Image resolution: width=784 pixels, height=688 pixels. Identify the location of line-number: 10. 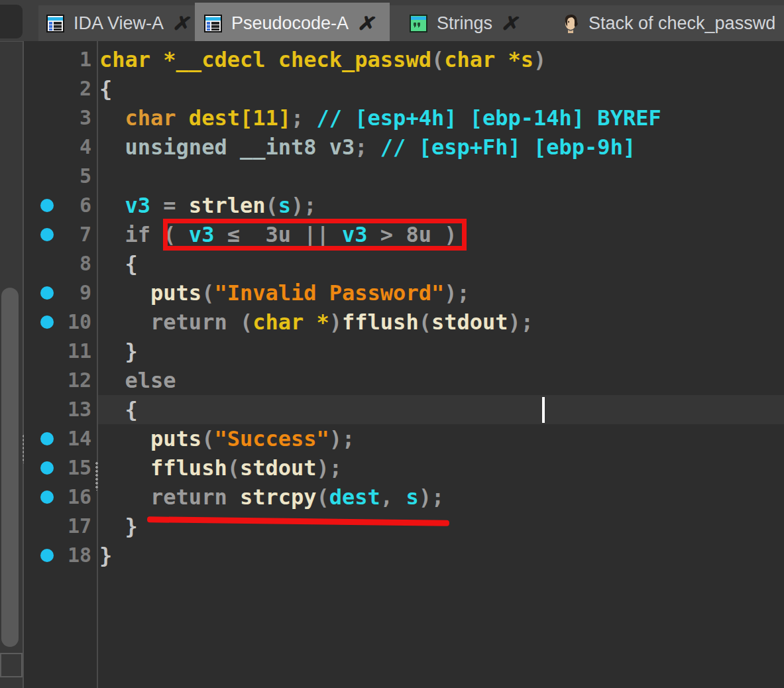
(68, 322).